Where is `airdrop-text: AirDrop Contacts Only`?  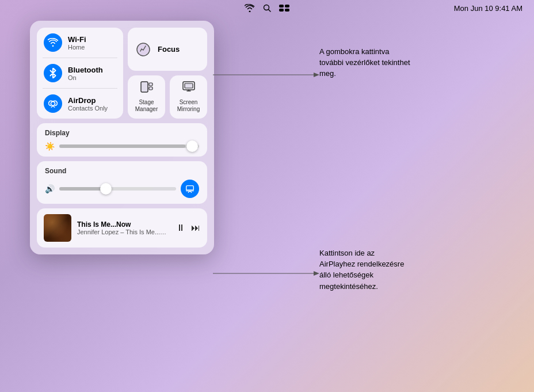
airdrop-text: AirDrop Contacts Only is located at coordinates (87, 104).